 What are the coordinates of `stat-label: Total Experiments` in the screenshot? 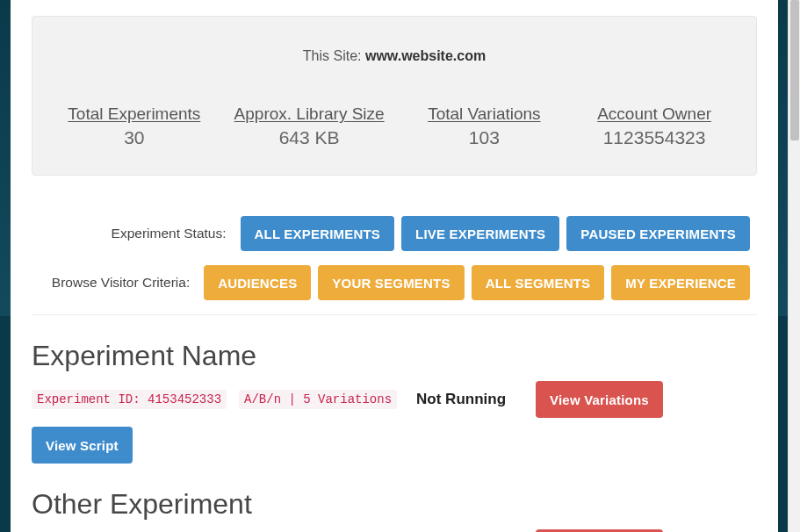 It's located at (134, 114).